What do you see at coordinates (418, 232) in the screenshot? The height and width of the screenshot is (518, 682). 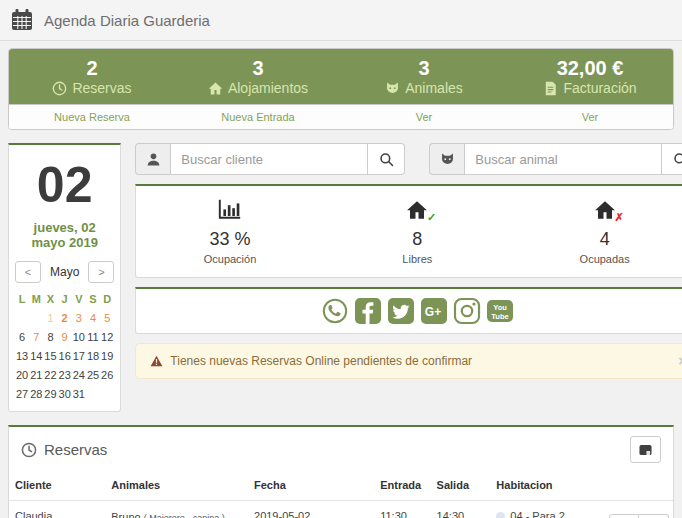 I see `occupancy-libres: ✓8Libres` at bounding box center [418, 232].